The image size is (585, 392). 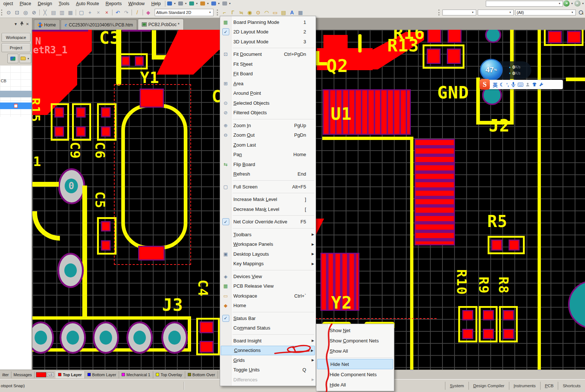 I want to click on room-tools-icon: ▼, so click(x=216, y=4).